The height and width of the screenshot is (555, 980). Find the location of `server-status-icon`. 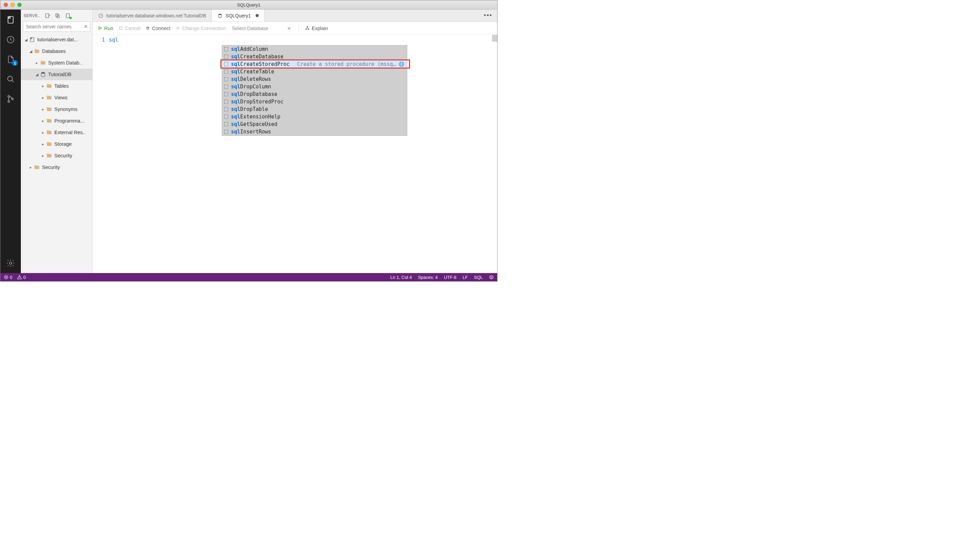

server-status-icon is located at coordinates (68, 16).